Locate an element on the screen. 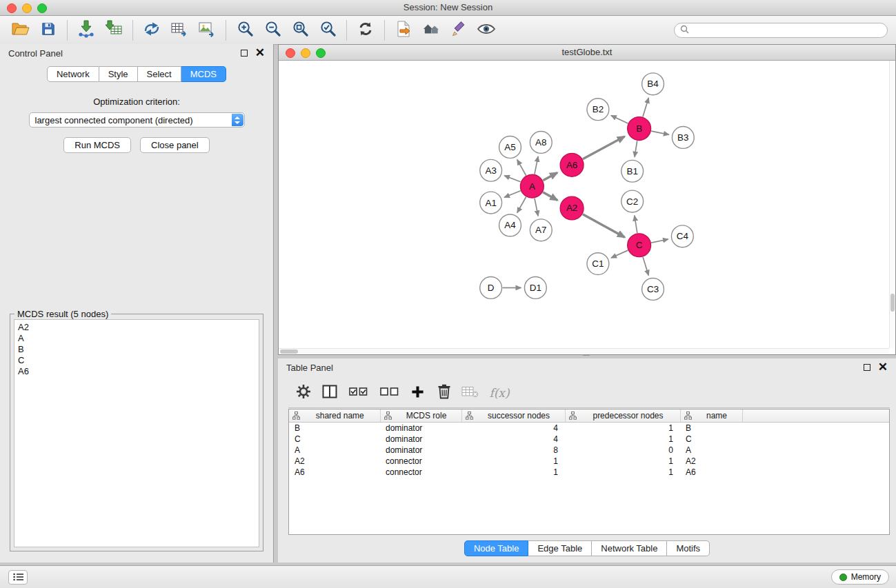 The width and height of the screenshot is (896, 588). horizontal-scrollbar is located at coordinates (584, 352).